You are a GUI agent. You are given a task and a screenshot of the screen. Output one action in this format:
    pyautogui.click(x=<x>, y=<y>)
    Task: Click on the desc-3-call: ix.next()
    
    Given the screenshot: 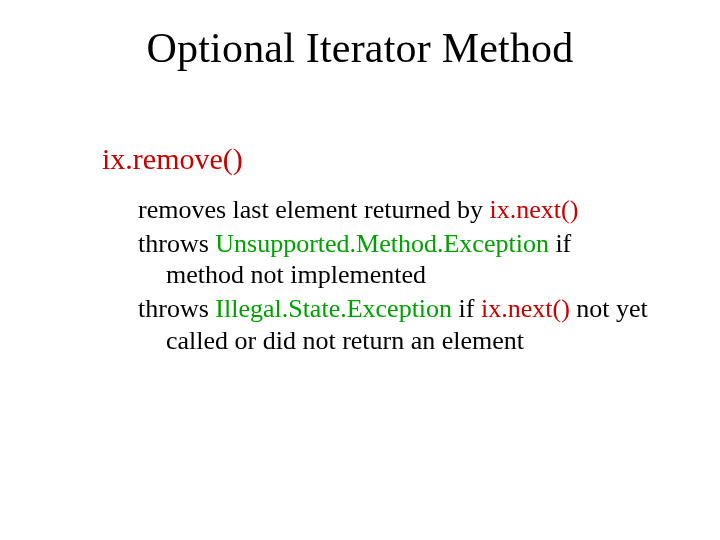 What is the action you would take?
    pyautogui.click(x=526, y=308)
    